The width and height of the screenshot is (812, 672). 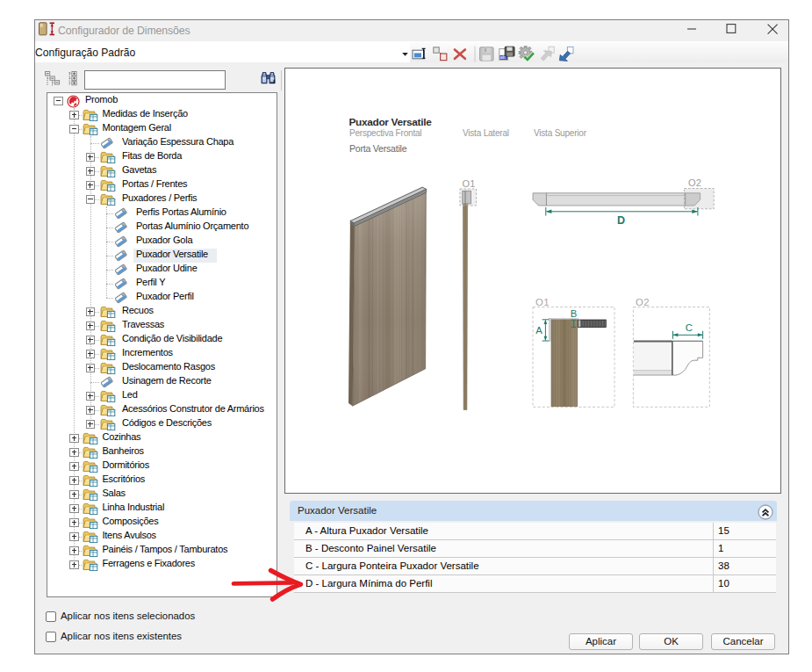 I want to click on svg-text: Vista Superior, so click(x=560, y=134).